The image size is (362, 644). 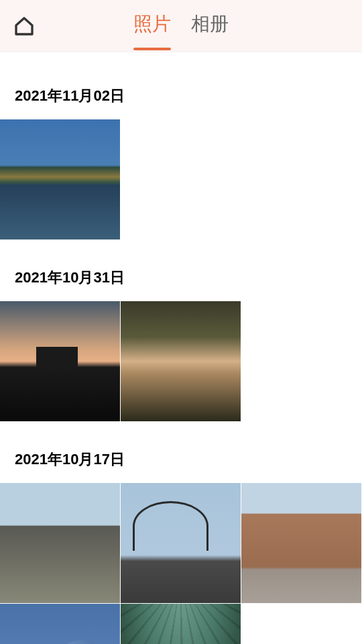 I want to click on date-label: 2021年10月17日, so click(x=181, y=452).